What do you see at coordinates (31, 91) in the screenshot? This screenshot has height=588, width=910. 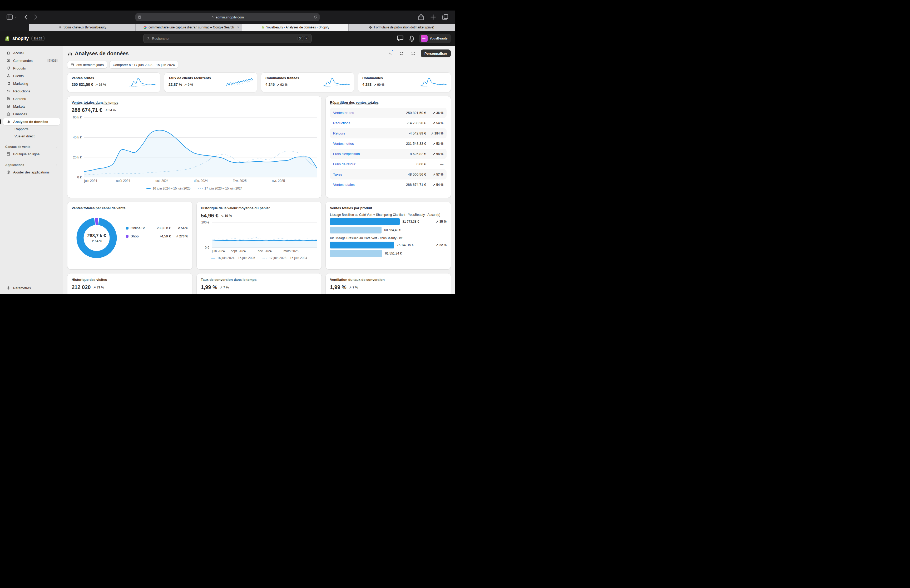 I see `sidebar-item: Réductions` at bounding box center [31, 91].